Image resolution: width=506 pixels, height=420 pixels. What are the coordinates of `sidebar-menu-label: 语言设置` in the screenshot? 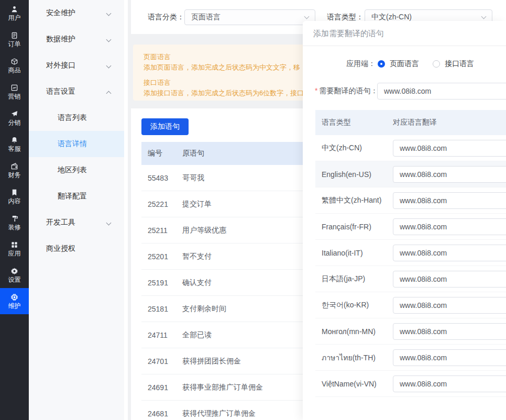 It's located at (61, 92).